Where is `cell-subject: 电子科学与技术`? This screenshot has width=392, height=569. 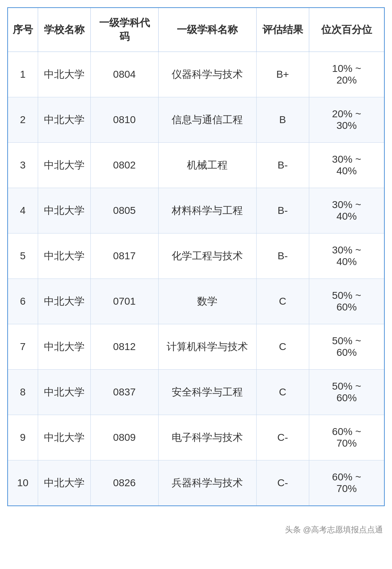 cell-subject: 电子科学与技术 is located at coordinates (207, 438).